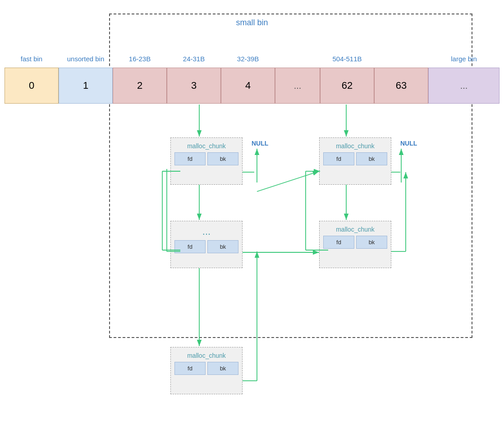 The image size is (504, 438). Describe the element at coordinates (206, 244) in the screenshot. I see `chunk-box-2: ... fd bk` at that location.